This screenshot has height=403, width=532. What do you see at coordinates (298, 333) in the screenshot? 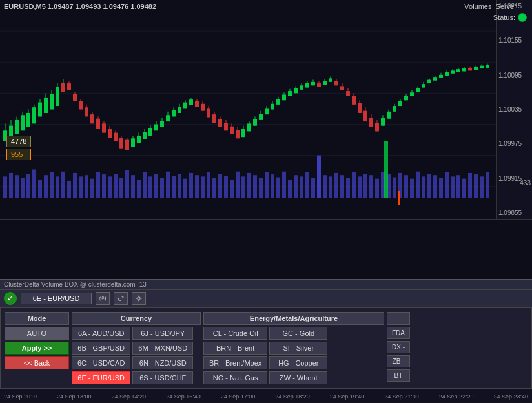
I see `energy-gc-button: GC - Gold` at bounding box center [298, 333].